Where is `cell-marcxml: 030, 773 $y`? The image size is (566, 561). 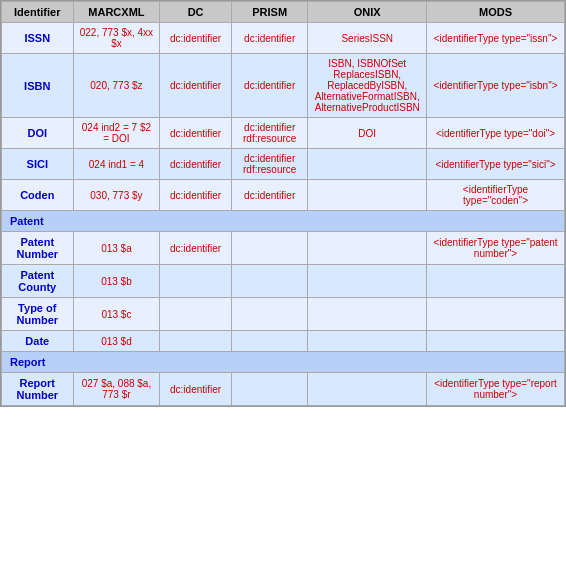 cell-marcxml: 030, 773 $y is located at coordinates (116, 196).